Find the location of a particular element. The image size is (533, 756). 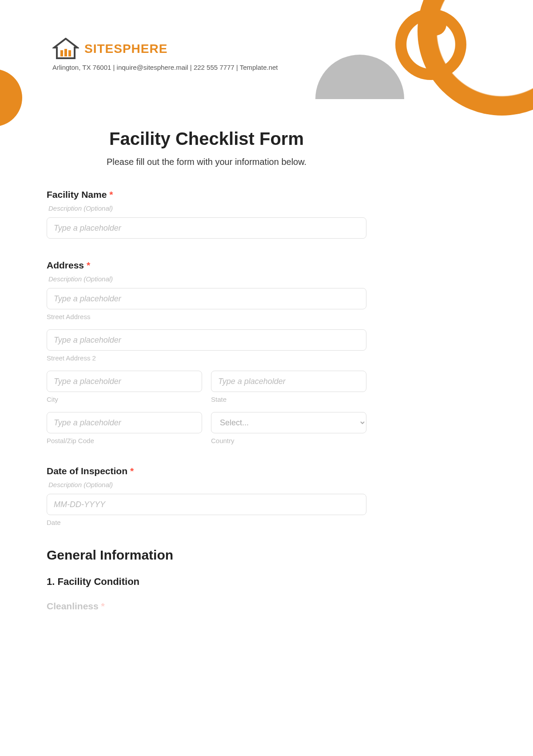

grey-half-circle-icon is located at coordinates (360, 77).